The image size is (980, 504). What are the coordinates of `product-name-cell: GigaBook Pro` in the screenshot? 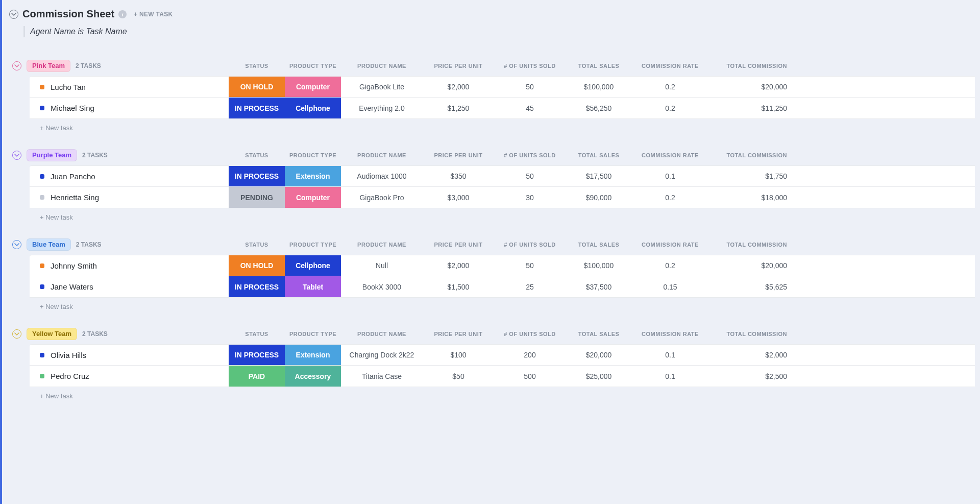 It's located at (382, 197).